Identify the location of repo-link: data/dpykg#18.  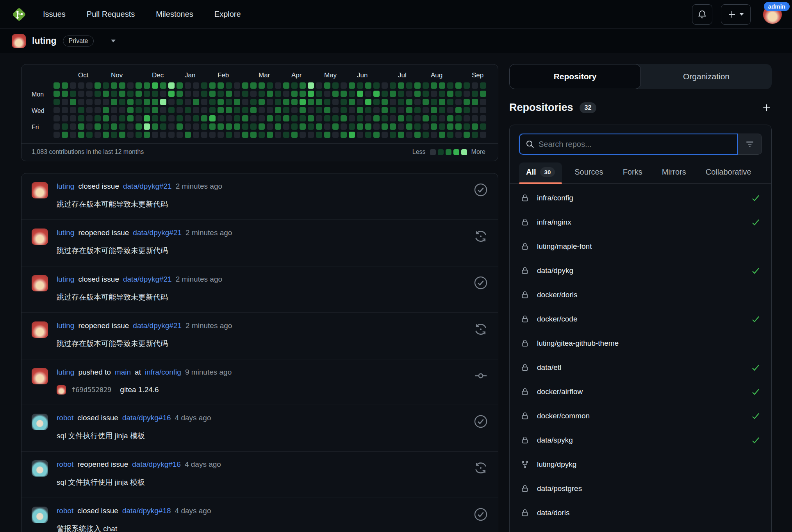
(147, 511).